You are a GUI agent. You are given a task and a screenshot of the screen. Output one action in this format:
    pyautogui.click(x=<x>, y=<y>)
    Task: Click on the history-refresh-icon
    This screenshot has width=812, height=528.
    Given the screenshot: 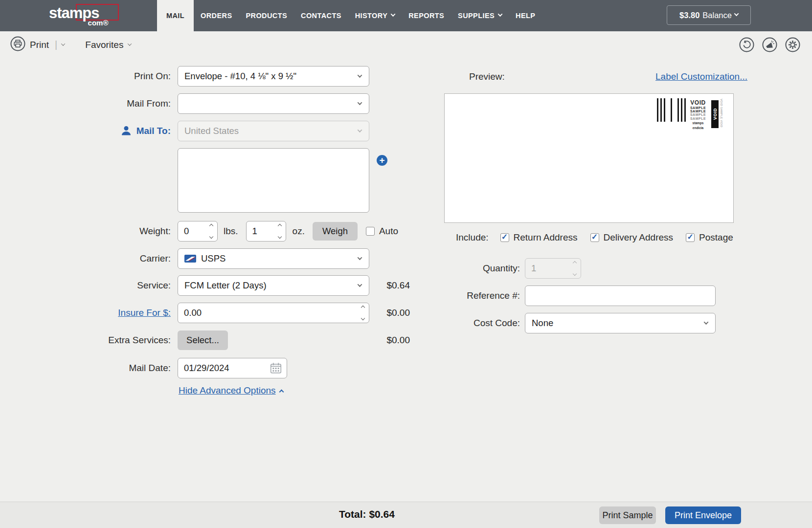 What is the action you would take?
    pyautogui.click(x=746, y=46)
    